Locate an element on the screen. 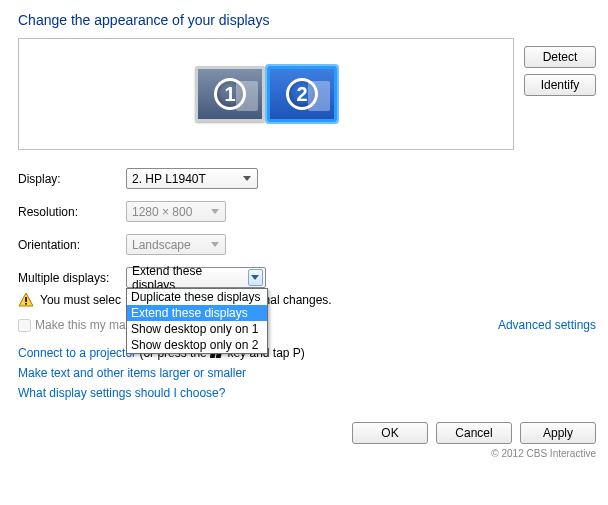 Image resolution: width=608 pixels, height=505 pixels. cancel-button: Cancel is located at coordinates (474, 433).